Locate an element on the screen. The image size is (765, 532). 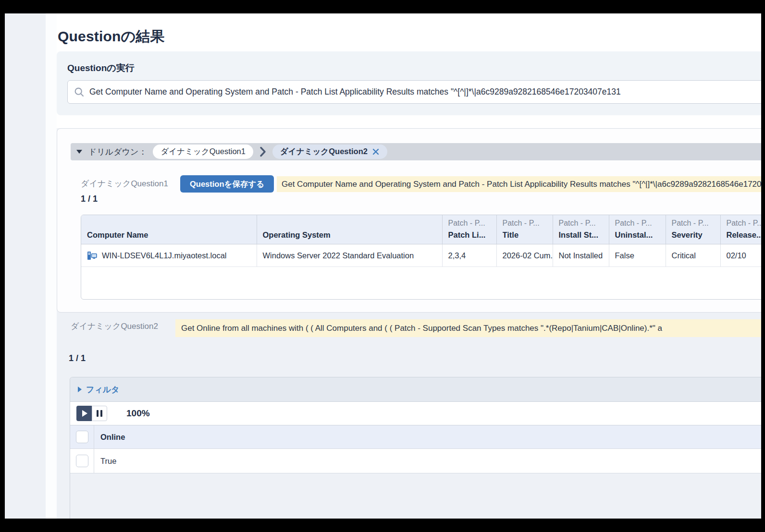
left-gutter-inner is located at coordinates (51, 266).